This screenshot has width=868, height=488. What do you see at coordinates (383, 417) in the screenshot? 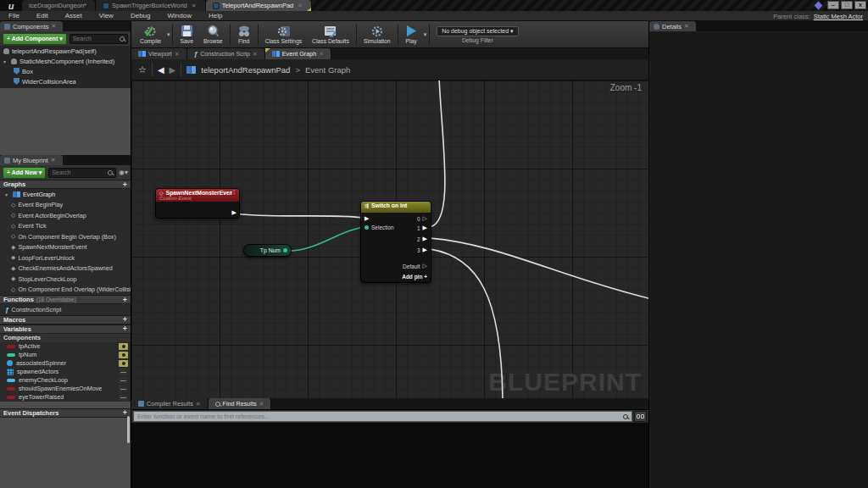
I see `find-input-wrap` at bounding box center [383, 417].